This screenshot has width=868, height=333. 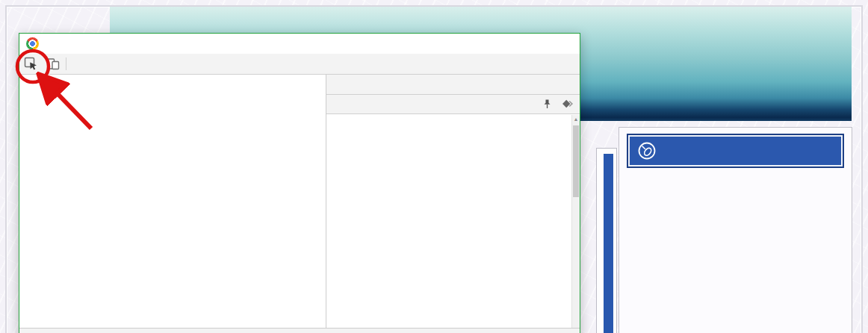 I want to click on pin-icon, so click(x=547, y=105).